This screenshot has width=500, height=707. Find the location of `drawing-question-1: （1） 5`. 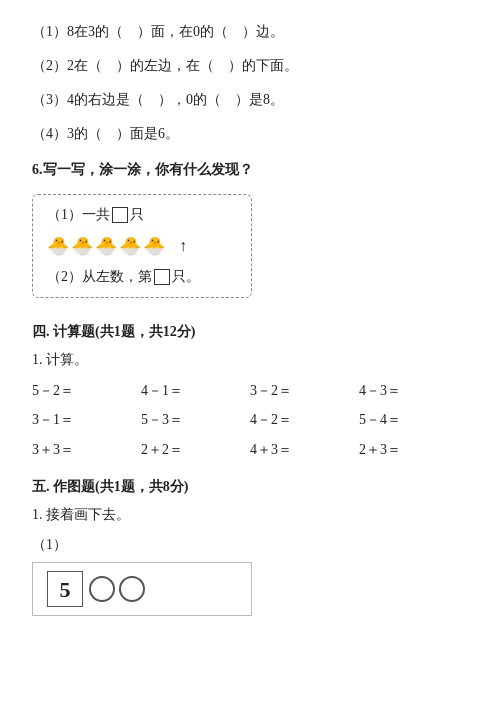

drawing-question-1: （1） 5 is located at coordinates (250, 575).